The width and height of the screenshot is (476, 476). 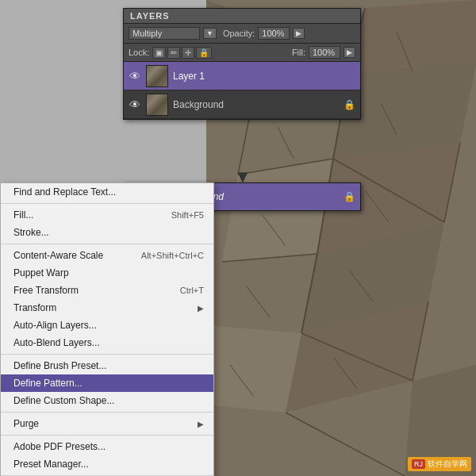 What do you see at coordinates (107, 255) in the screenshot?
I see `menu-item-content-aware-scale: Content-Aware Scale Alt+Shift+Ctrl+C` at bounding box center [107, 255].